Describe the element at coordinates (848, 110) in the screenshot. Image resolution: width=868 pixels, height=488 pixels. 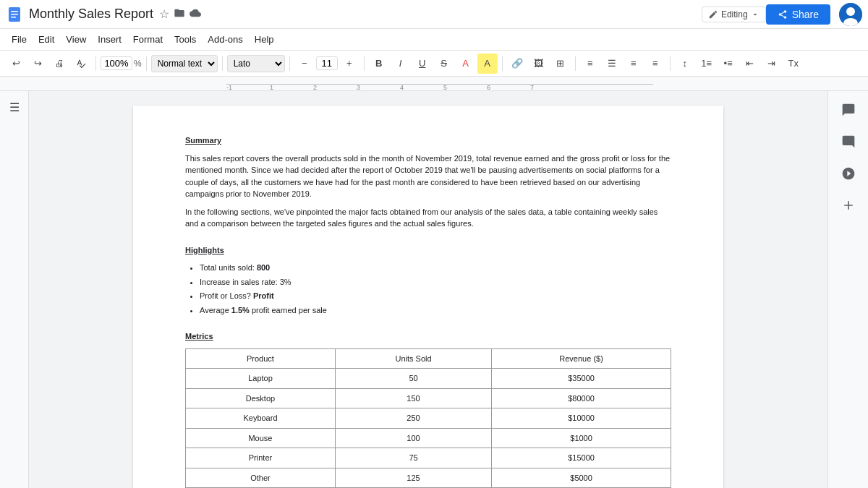
I see `chat-icon` at that location.